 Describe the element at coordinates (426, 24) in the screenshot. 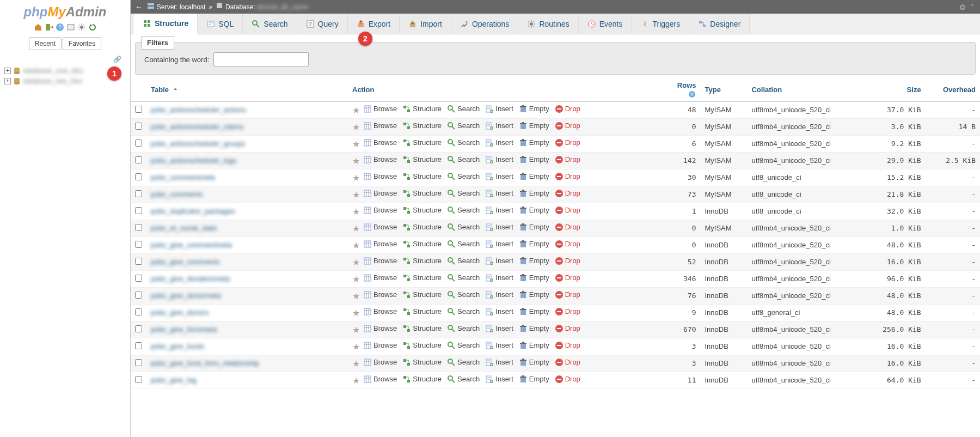

I see `tab-import: Import` at that location.